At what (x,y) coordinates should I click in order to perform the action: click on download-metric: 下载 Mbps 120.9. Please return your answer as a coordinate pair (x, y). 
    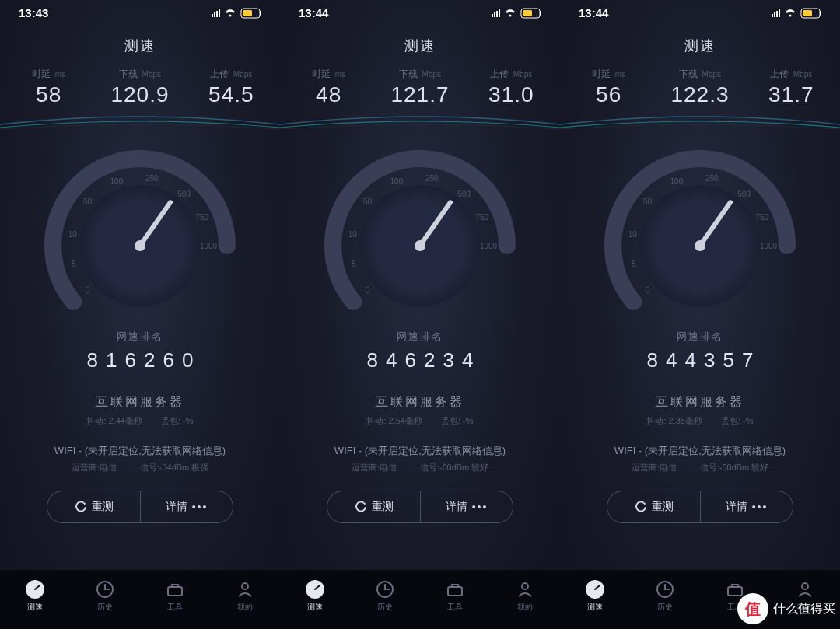
    Looking at the image, I should click on (140, 87).